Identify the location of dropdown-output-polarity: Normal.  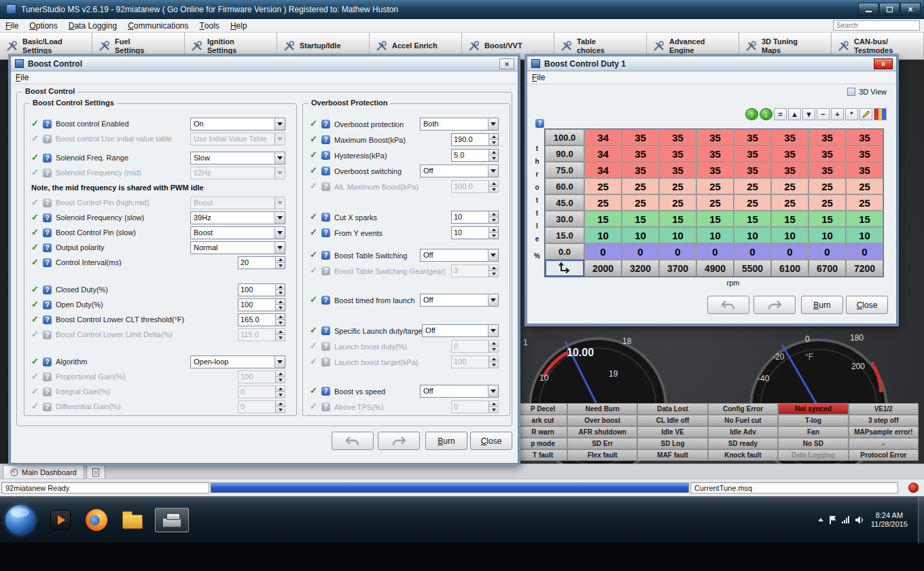
(238, 247).